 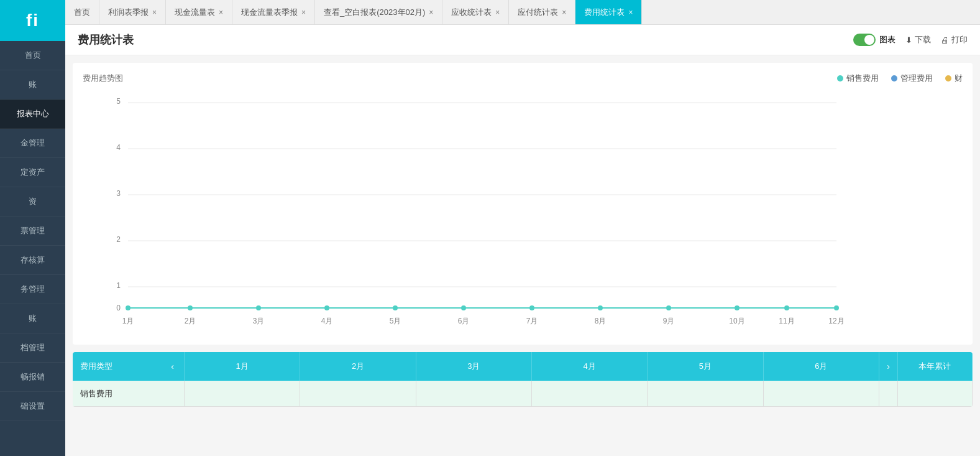 What do you see at coordinates (118, 147) in the screenshot?
I see `svg-text: 4` at bounding box center [118, 147].